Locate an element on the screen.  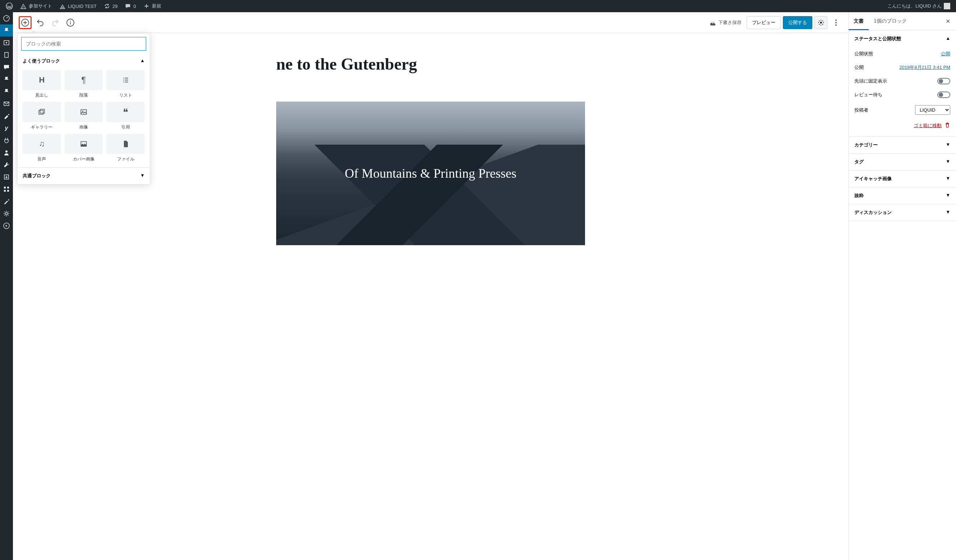
updates: 29 is located at coordinates (111, 6).